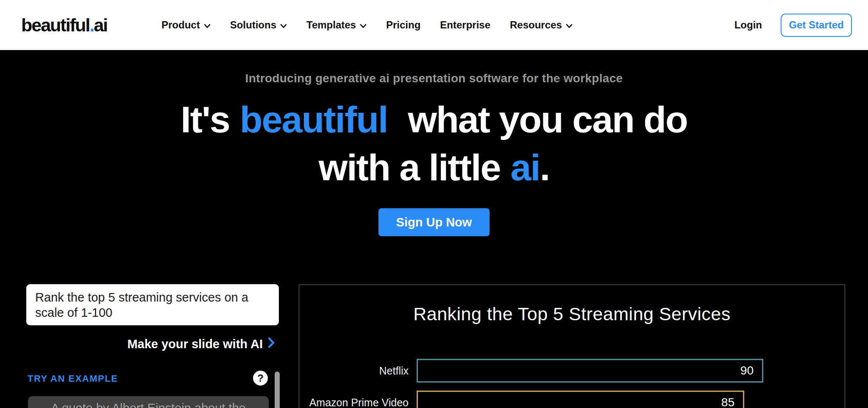  What do you see at coordinates (354, 371) in the screenshot?
I see `bar-label: Netflix` at bounding box center [354, 371].